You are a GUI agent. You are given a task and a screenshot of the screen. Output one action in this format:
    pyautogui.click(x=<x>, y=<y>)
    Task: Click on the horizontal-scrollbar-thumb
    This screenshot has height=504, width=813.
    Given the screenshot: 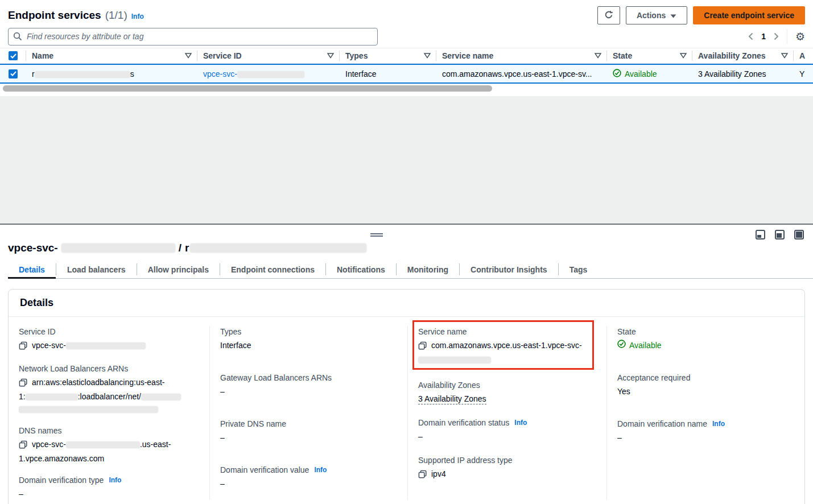 What is the action you would take?
    pyautogui.click(x=247, y=89)
    